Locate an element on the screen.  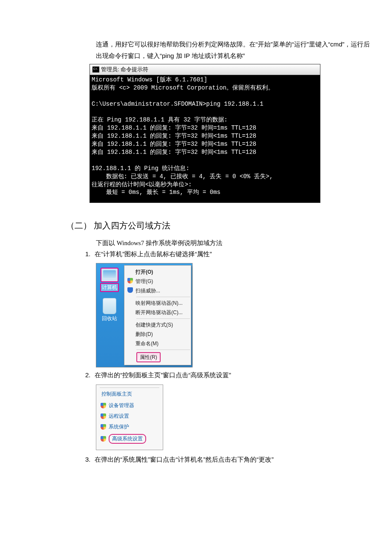
step-1-num: 1. is located at coordinates (89, 254).